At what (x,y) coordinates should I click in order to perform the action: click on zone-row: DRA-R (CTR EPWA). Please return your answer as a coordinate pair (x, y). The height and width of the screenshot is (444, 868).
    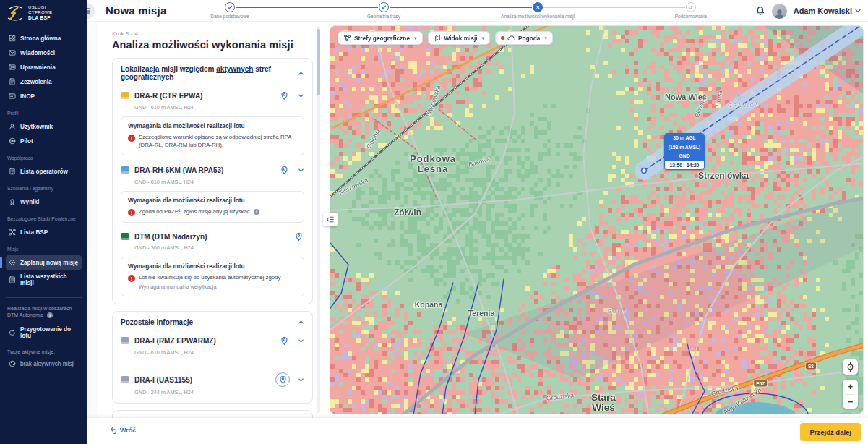
    Looking at the image, I should click on (212, 95).